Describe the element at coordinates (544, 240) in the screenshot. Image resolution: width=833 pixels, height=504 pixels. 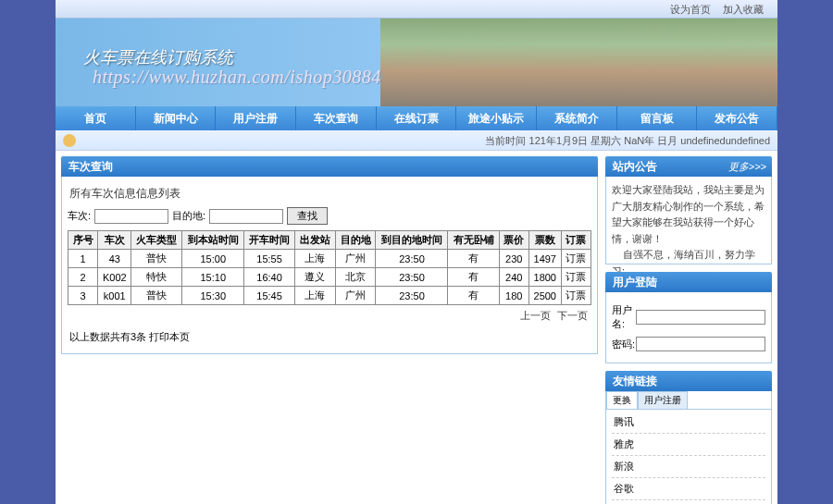
I see `col-header: 票数` at that location.